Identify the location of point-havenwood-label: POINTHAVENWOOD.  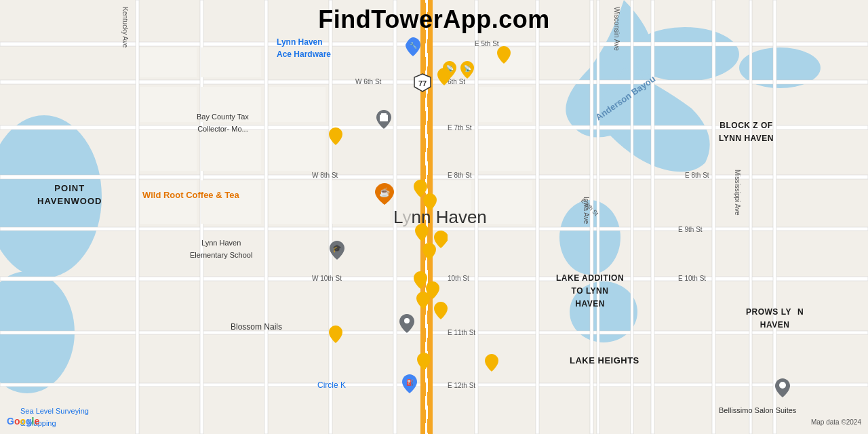
(69, 195).